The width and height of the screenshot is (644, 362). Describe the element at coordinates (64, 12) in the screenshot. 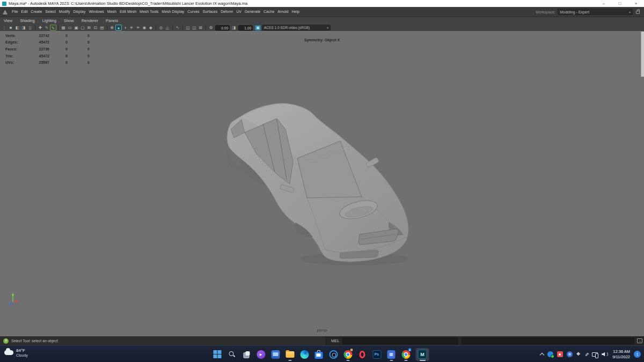

I see `menu-modify: Modify` at that location.